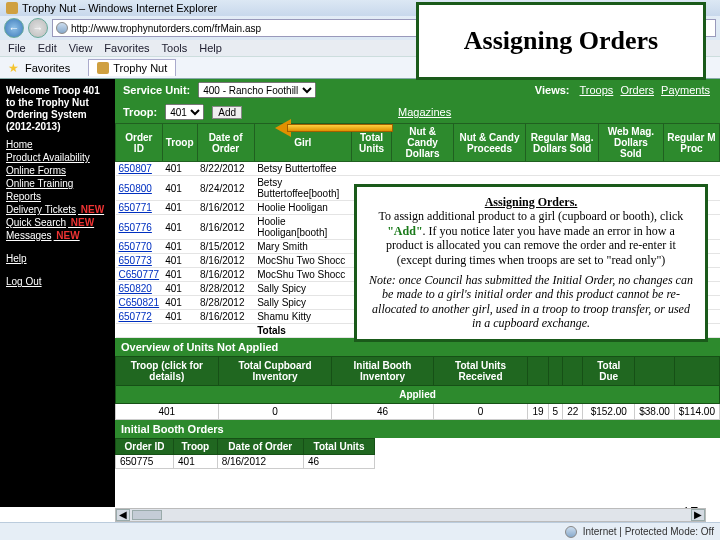 This screenshot has height=540, width=720. Describe the element at coordinates (691, 143) in the screenshot. I see `orders-col: Regular M Proc` at that location.